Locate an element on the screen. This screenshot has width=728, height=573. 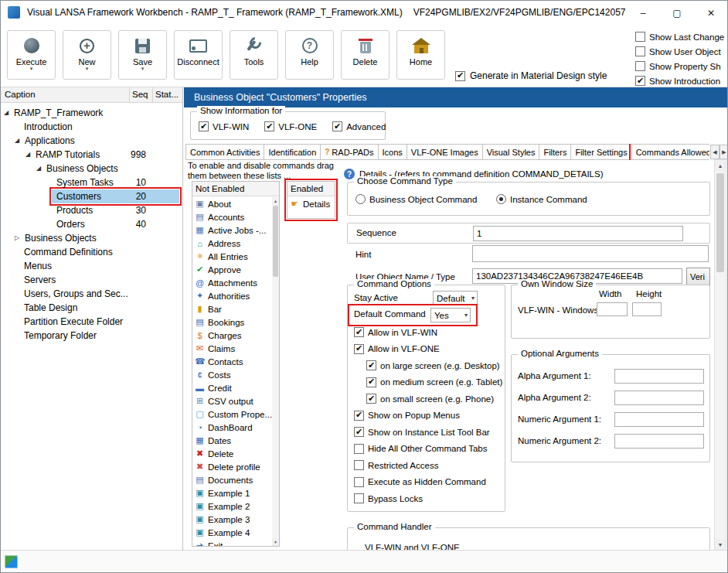
command-item-example-4: ▣Example 4 is located at coordinates (236, 532).